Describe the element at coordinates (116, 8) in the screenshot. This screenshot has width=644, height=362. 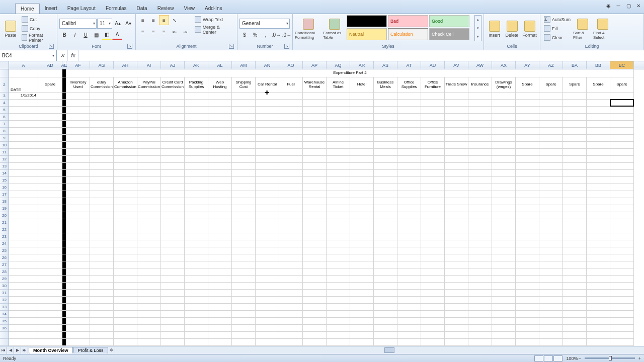
I see `ribbon-tab-formulas: Formulas` at that location.